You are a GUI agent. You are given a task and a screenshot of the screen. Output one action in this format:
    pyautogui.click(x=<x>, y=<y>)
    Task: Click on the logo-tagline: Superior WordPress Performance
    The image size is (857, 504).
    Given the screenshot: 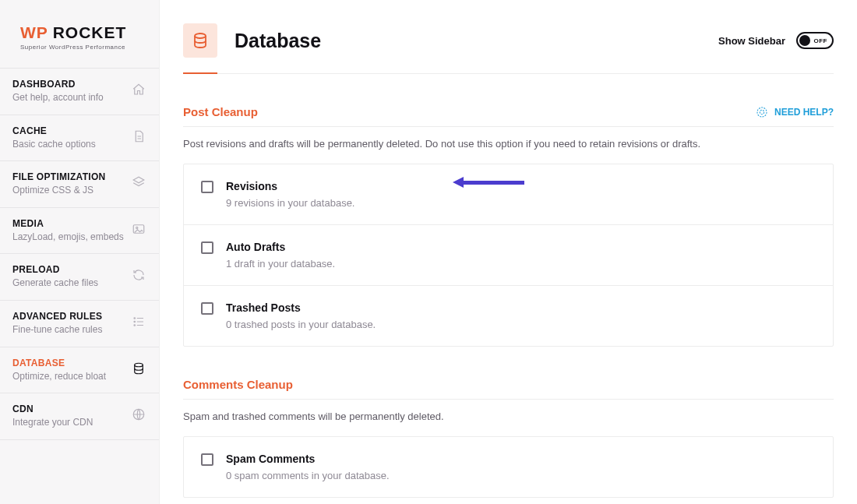 What is the action you would take?
    pyautogui.click(x=82, y=47)
    